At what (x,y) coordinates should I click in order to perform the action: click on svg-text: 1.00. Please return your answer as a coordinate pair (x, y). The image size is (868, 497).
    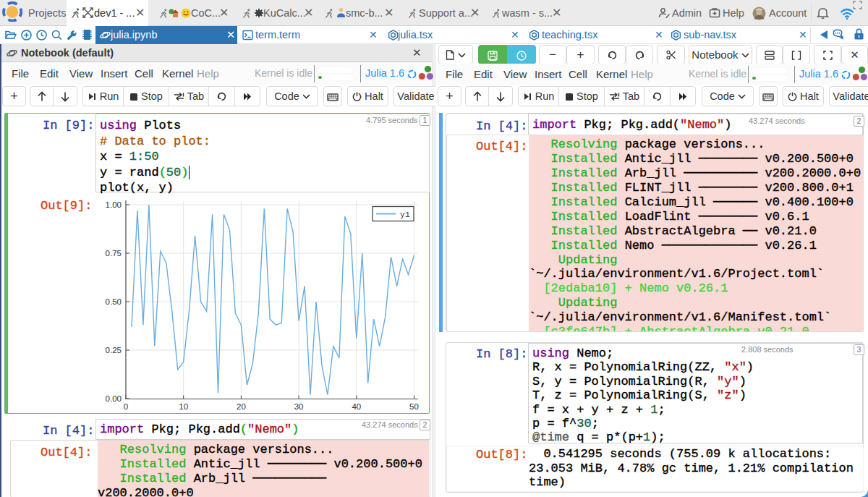
    Looking at the image, I should click on (114, 205).